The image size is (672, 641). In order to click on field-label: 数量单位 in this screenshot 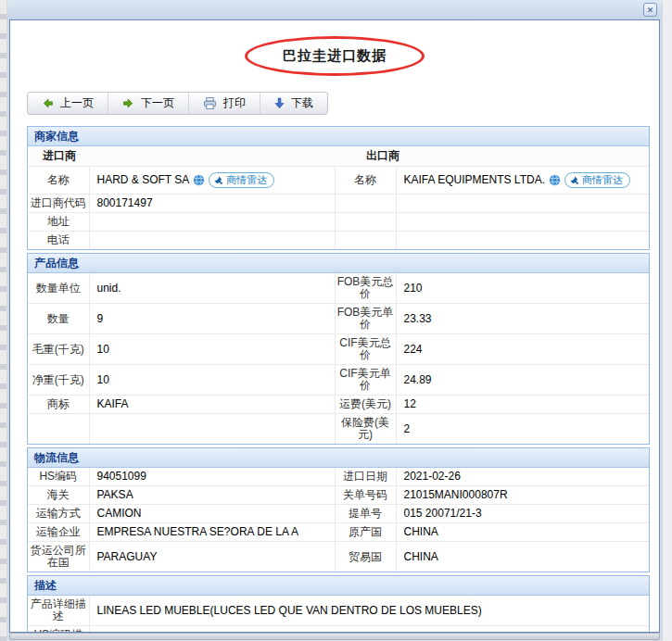, I will do `click(58, 289)`.